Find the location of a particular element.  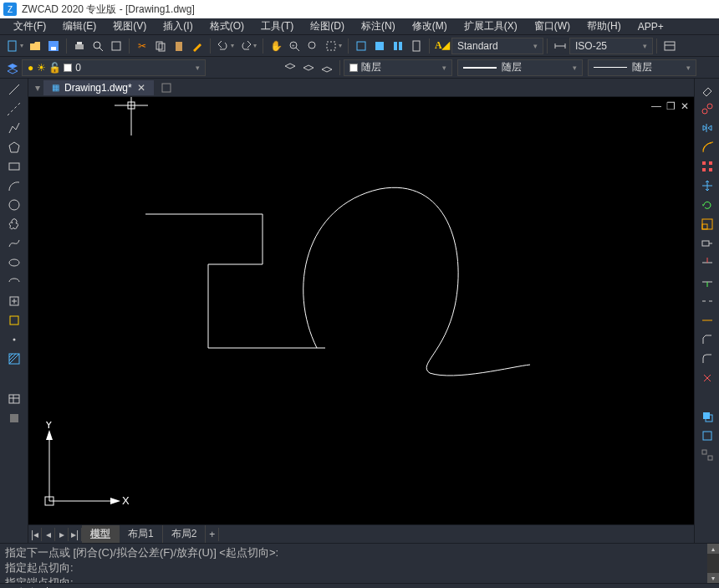

save-icon is located at coordinates (54, 46).